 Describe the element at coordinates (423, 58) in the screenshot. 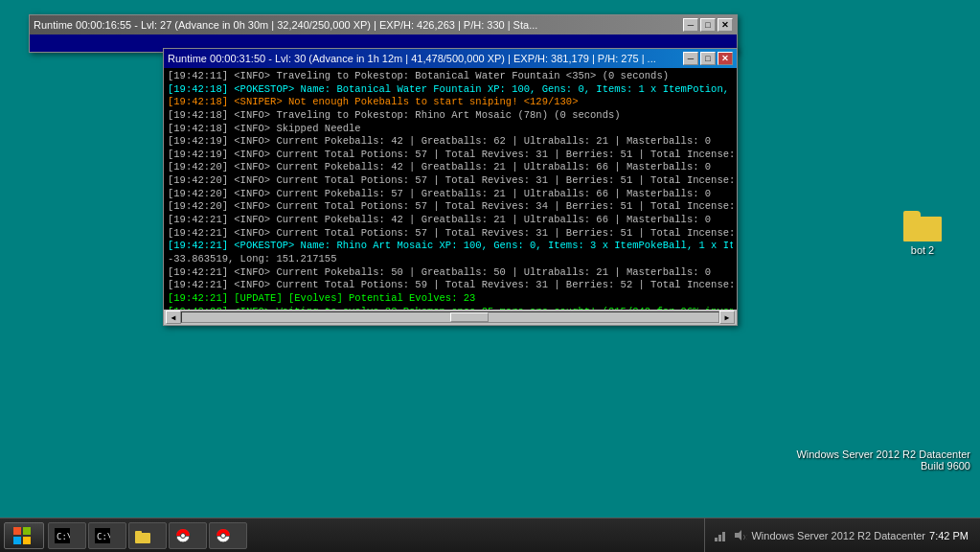

I see `window-title-bot2: Runtime 00:00:31:50 - Lvl: 30 (Advance i…` at that location.